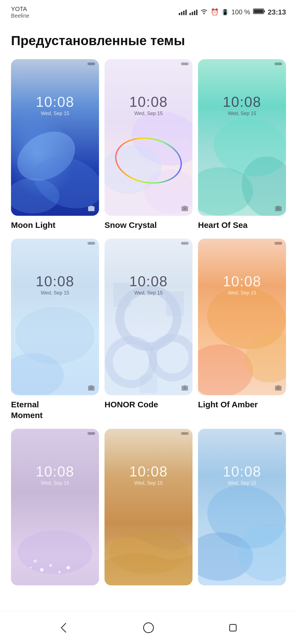 The height and width of the screenshot is (644, 297). Describe the element at coordinates (148, 105) in the screenshot. I see `clock-snowcrystal: 10:08 Wed, Sep 15` at that location.